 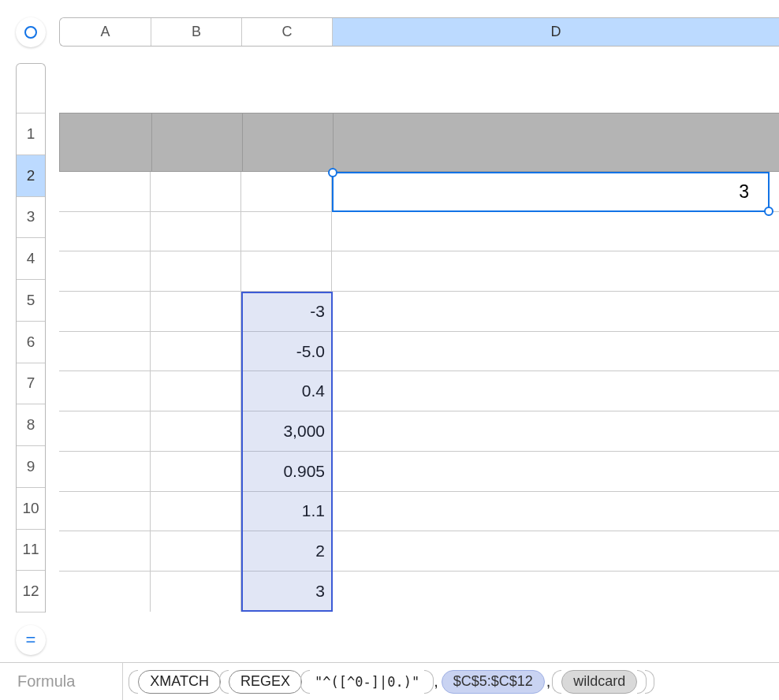 What do you see at coordinates (197, 32) in the screenshot?
I see `column-header-b: B` at bounding box center [197, 32].